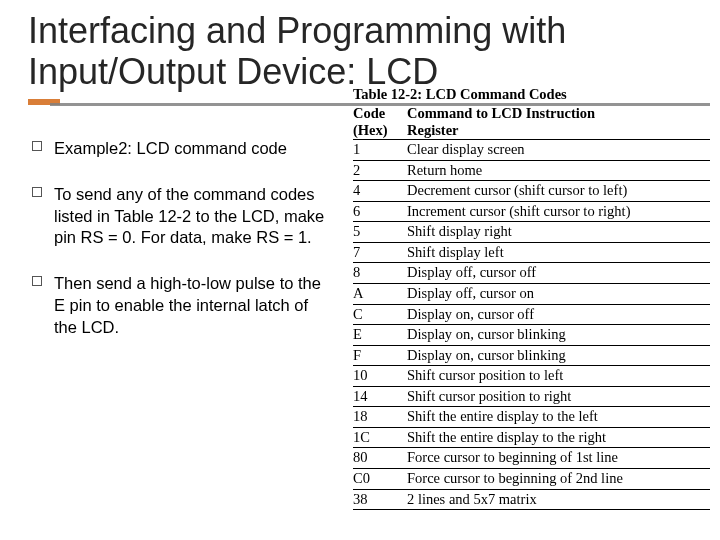  I want to click on cell-code: 7, so click(380, 253).